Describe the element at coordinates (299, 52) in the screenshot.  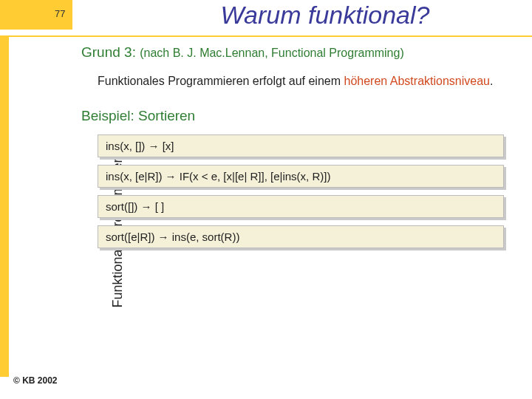
I see `grund-heading: Grund 3: (nach B. J. Mac.Lennan, Functio…` at that location.